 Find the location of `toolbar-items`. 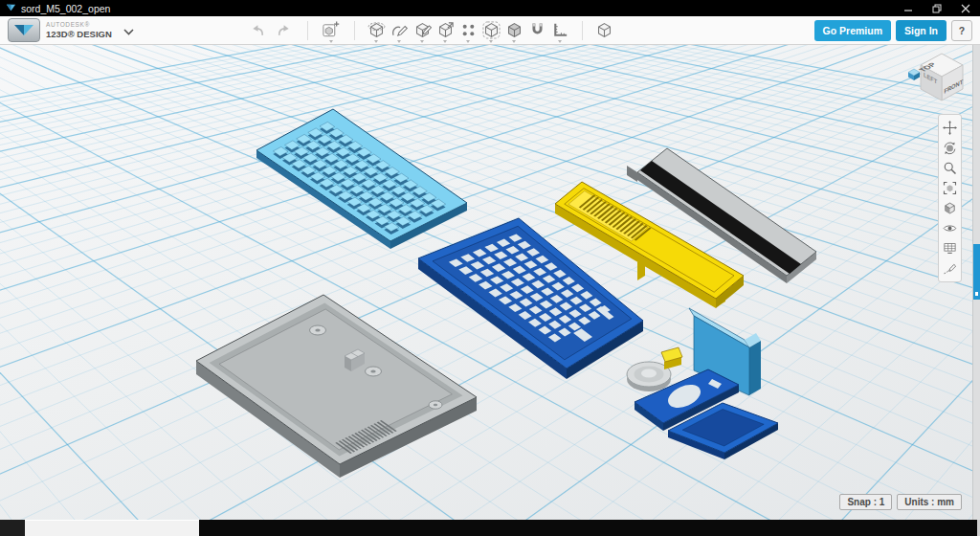

toolbar-items is located at coordinates (431, 31).